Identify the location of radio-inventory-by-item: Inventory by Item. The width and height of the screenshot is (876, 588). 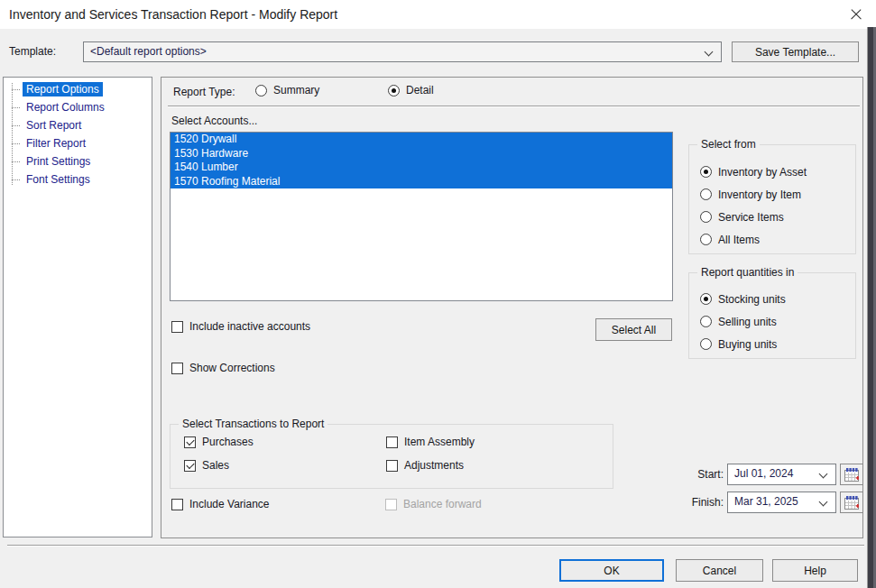
(753, 195).